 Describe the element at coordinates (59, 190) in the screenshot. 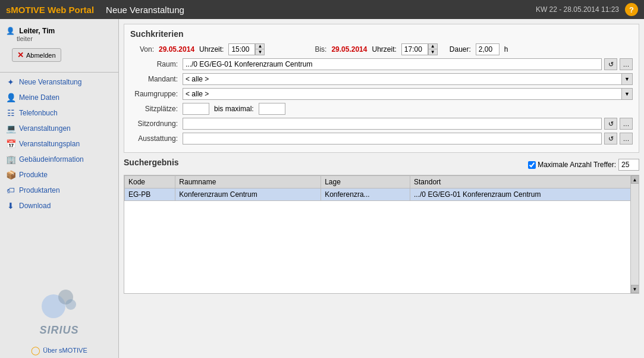

I see `sidebar-item-produktarten: 🏷 Produktarten` at that location.